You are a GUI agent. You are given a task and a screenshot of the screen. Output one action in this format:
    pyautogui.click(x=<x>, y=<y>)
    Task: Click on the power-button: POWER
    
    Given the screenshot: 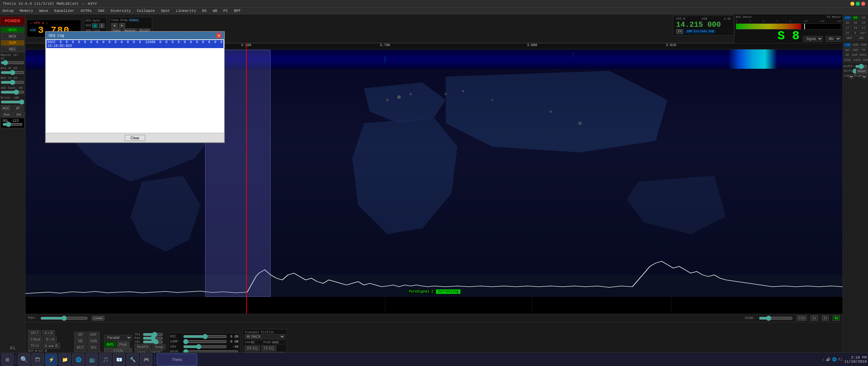 What is the action you would take?
    pyautogui.click(x=13, y=21)
    